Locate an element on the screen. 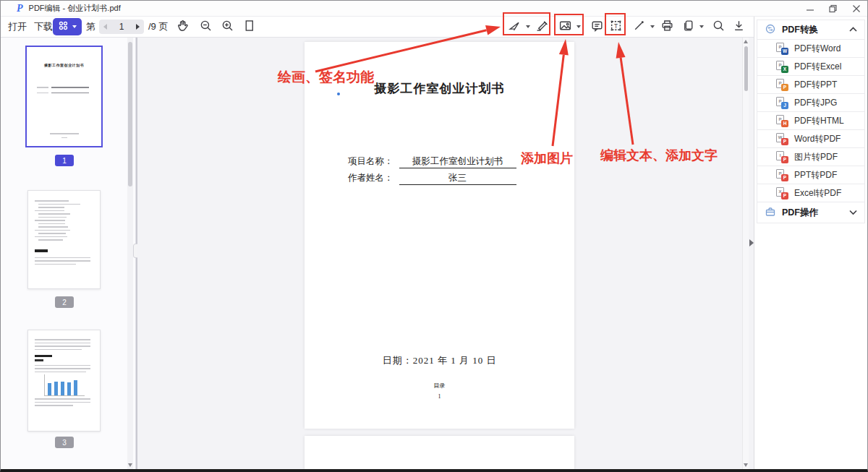 This screenshot has height=472, width=868. copy-pages-icon is located at coordinates (689, 27).